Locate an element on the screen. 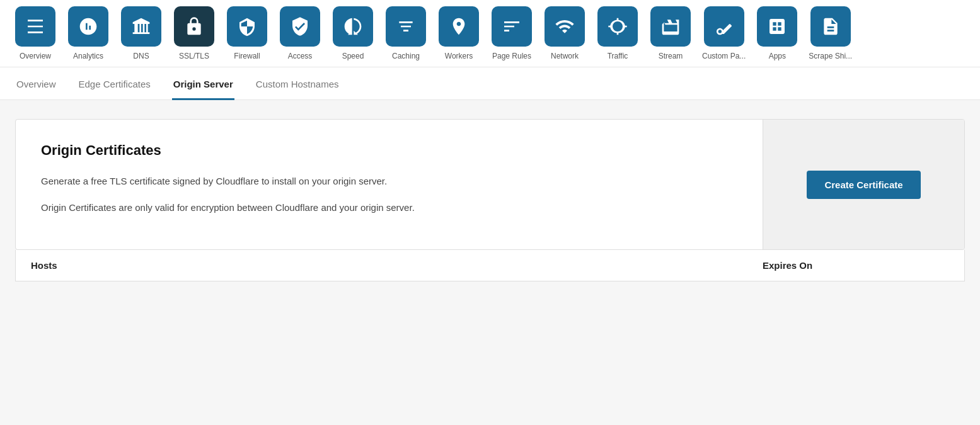  nav-label-speed: Speed is located at coordinates (353, 56).